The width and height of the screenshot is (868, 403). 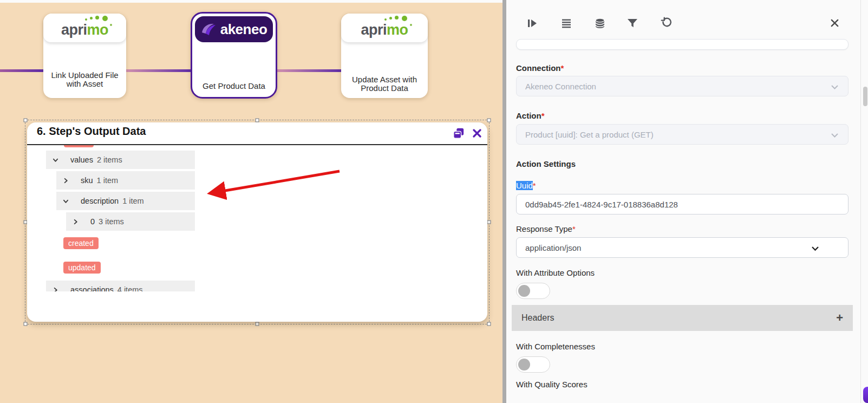 What do you see at coordinates (234, 86) in the screenshot?
I see `node-label: Get Product Data` at bounding box center [234, 86].